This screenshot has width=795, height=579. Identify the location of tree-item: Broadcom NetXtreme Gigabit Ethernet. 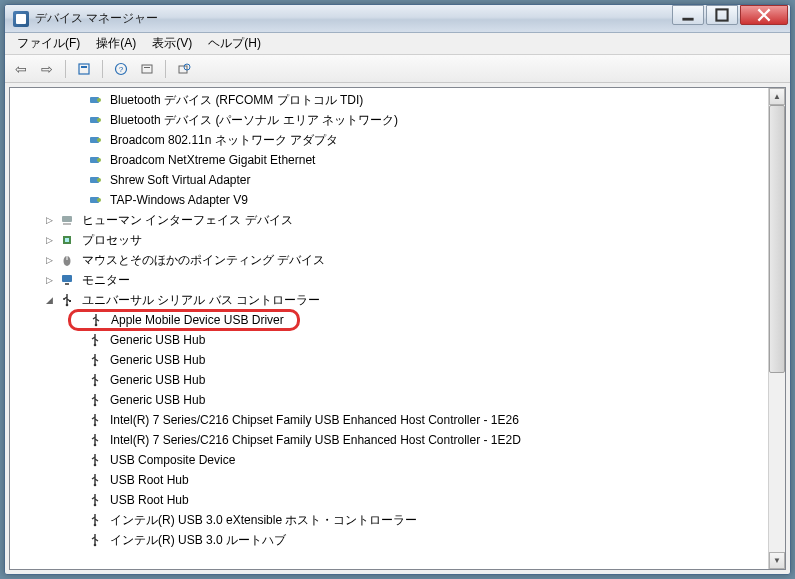
(389, 160).